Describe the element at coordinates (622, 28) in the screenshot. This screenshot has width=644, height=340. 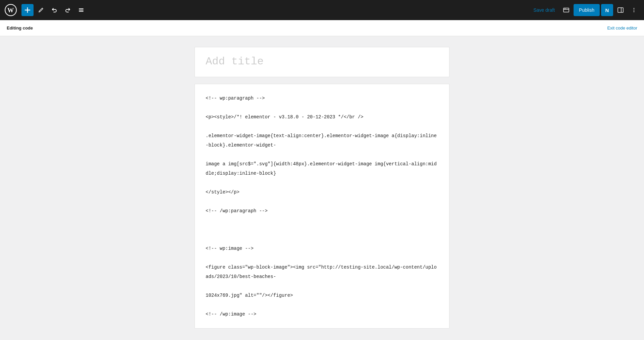
I see `exit-code-editor-button: Exit code editor` at that location.